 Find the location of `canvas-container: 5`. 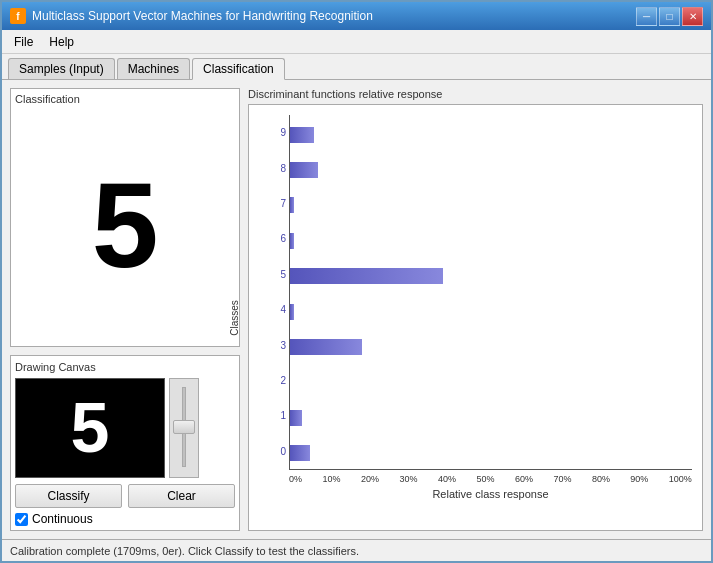

canvas-container: 5 is located at coordinates (125, 428).